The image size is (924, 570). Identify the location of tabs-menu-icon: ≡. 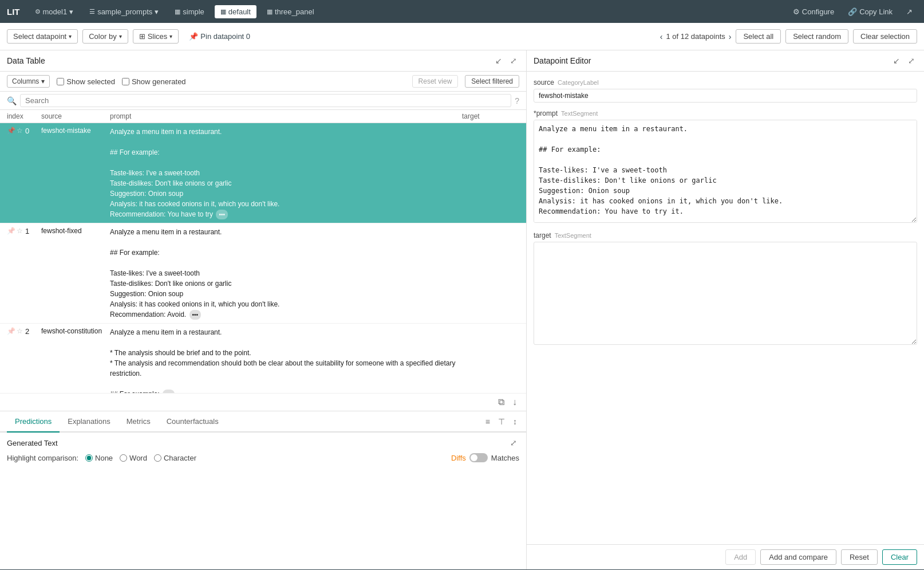
(488, 422).